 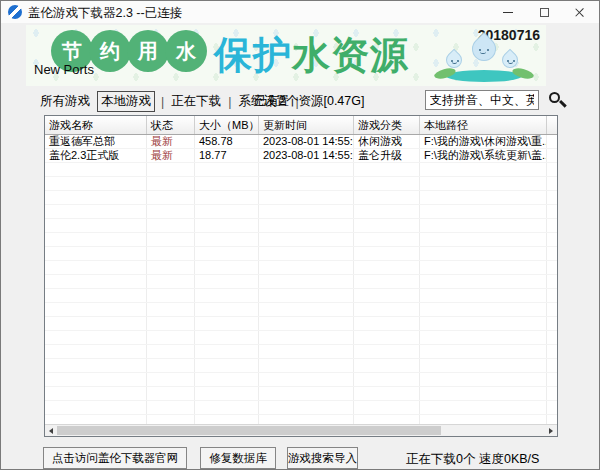 I want to click on slogan-circle: 约, so click(x=110, y=51).